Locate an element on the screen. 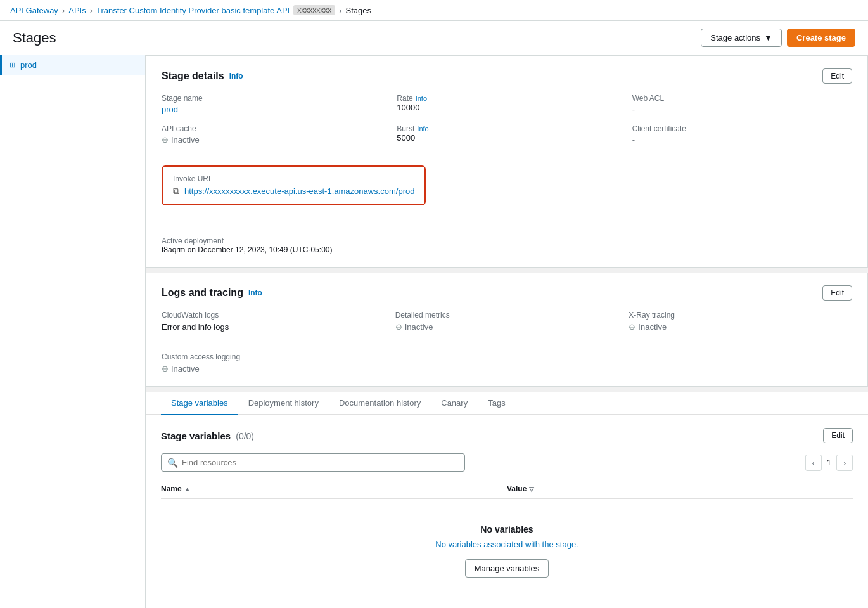 The image size is (868, 608). stage-actions-button: Stage actions ▼ is located at coordinates (741, 38).